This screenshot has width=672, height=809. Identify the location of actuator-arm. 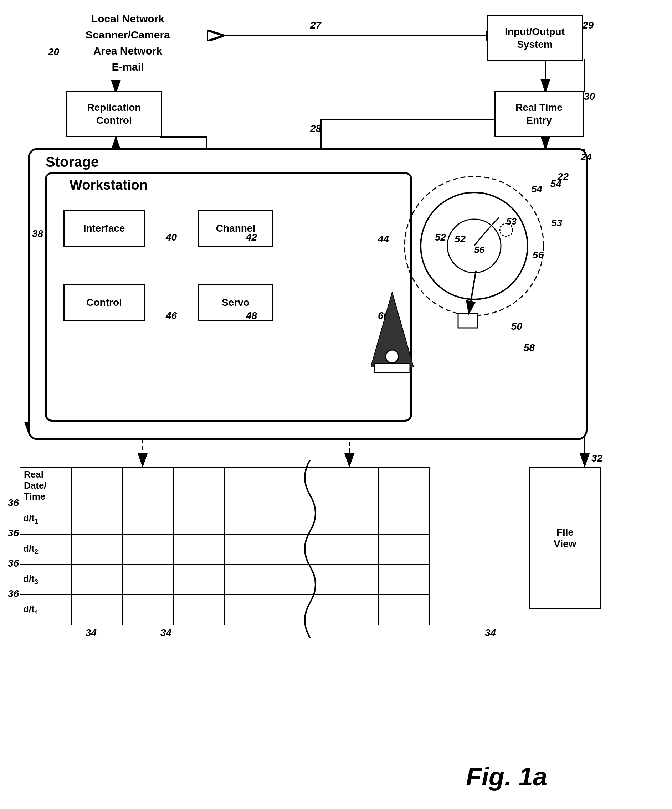
(415, 333).